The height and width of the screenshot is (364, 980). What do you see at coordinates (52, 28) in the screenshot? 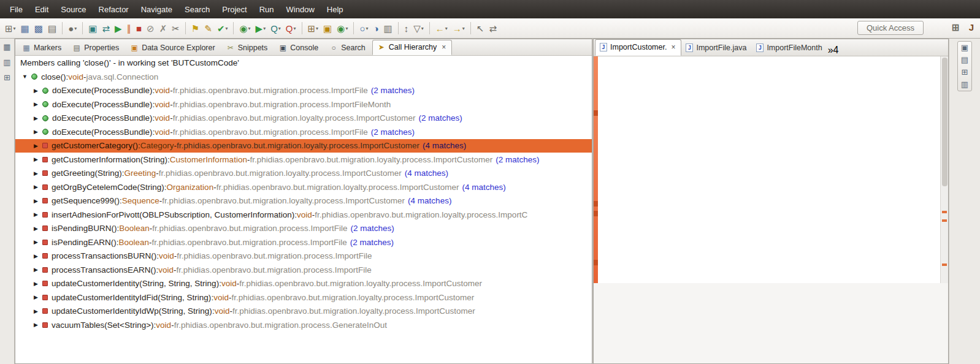
I see `toolbar-print-button: ▤` at bounding box center [52, 28].